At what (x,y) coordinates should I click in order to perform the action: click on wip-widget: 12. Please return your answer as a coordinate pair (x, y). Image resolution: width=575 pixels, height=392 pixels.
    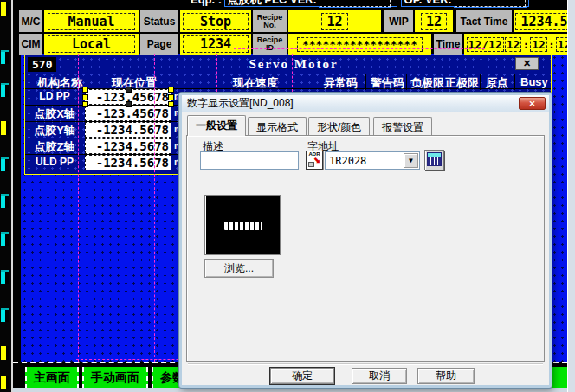
    Looking at the image, I should click on (434, 21).